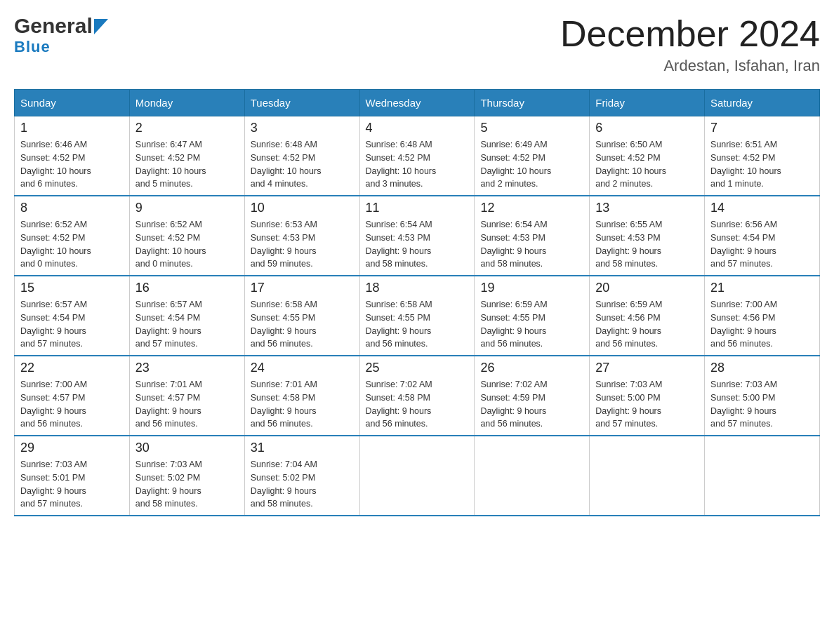 The width and height of the screenshot is (834, 644). Describe the element at coordinates (417, 476) in the screenshot. I see `calendar-week-row: 29Sunrise: 7:03 AM Sunset: 5:01 PM Dayli…` at that location.